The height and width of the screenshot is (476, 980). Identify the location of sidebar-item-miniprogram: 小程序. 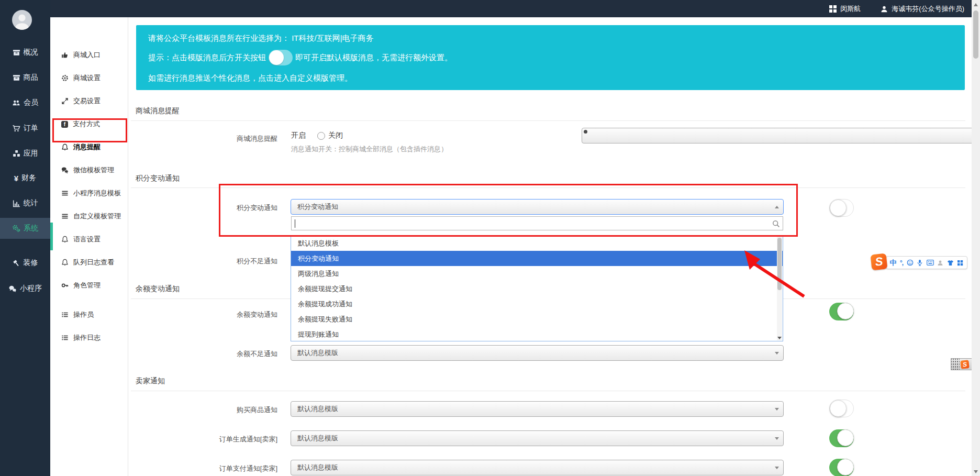
(25, 289).